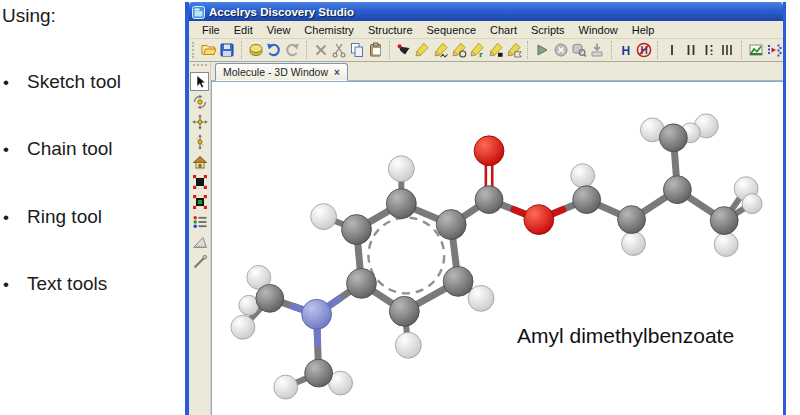  What do you see at coordinates (292, 50) in the screenshot?
I see `toolbar-redo-button` at bounding box center [292, 50].